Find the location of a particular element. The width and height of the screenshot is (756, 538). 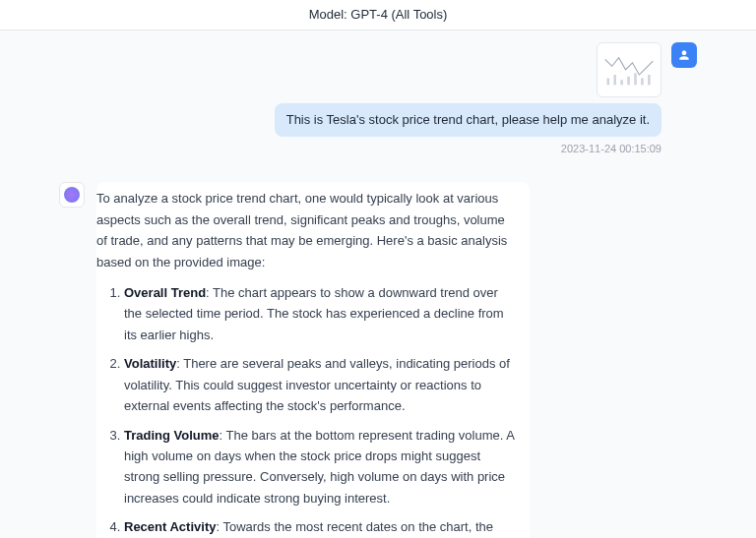

list-item: Trading Volume: The bars at the bottom r… is located at coordinates (320, 467).